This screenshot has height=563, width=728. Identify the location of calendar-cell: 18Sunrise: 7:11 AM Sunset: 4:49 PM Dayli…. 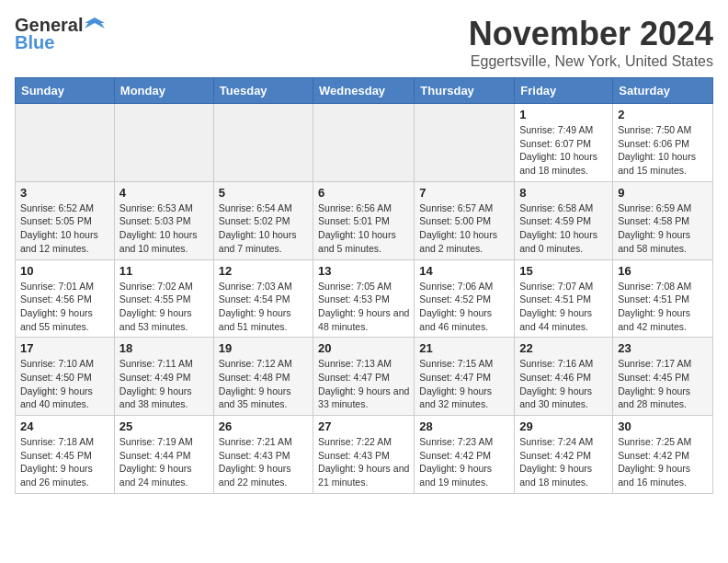
(164, 377).